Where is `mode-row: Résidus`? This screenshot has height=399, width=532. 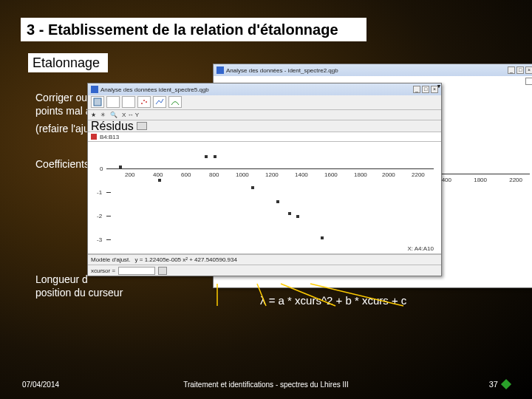
mode-row: Résidus is located at coordinates (265, 126).